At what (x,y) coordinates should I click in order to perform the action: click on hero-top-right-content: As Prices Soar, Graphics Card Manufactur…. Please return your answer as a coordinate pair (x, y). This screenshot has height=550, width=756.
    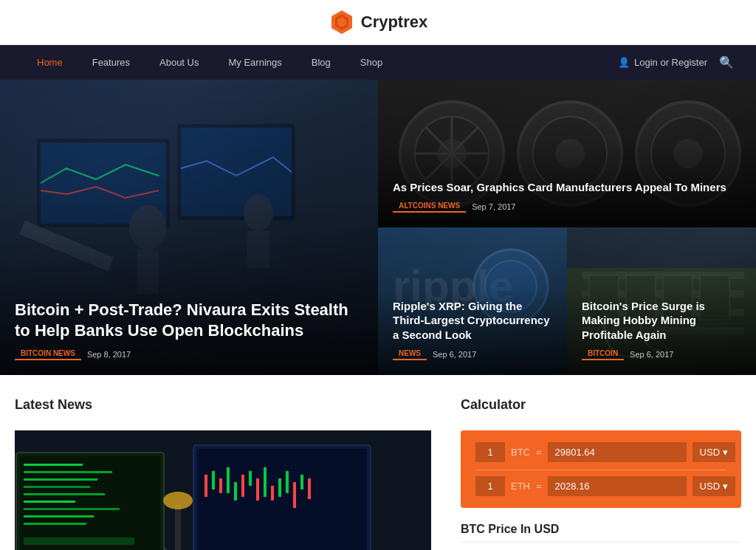
    Looking at the image, I should click on (567, 196).